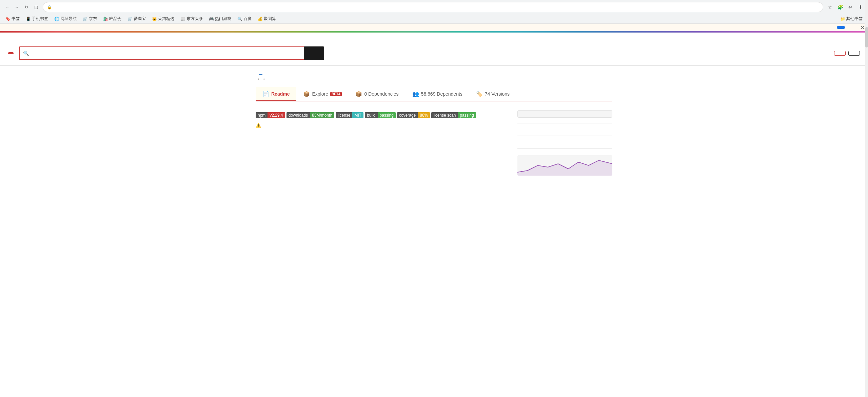 Image resolution: width=868 pixels, height=397 pixels. I want to click on ts-badge, so click(261, 75).